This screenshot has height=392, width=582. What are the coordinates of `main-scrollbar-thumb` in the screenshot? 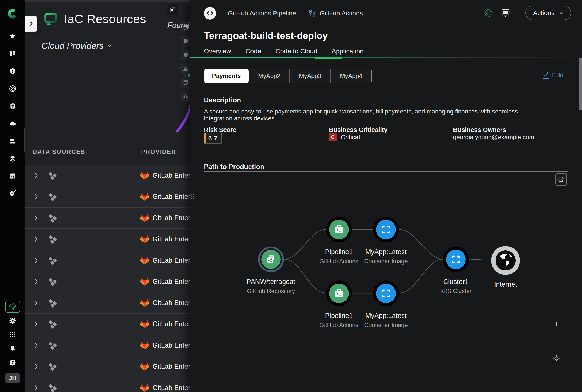 It's located at (580, 84).